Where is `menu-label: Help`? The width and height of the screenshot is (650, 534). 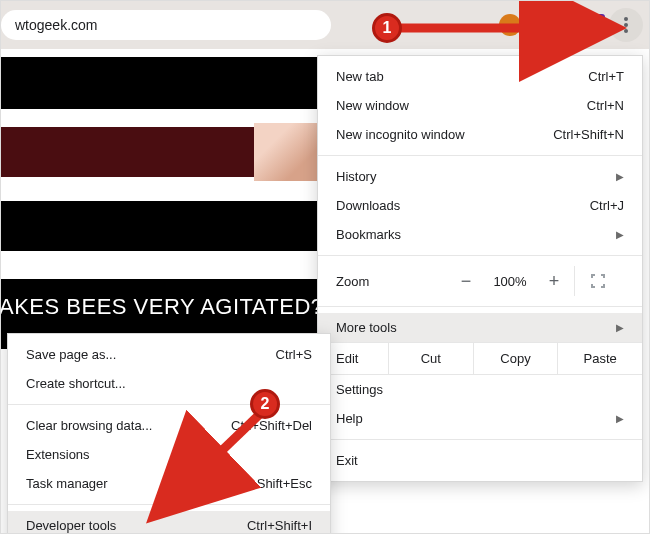 menu-label: Help is located at coordinates (350, 418).